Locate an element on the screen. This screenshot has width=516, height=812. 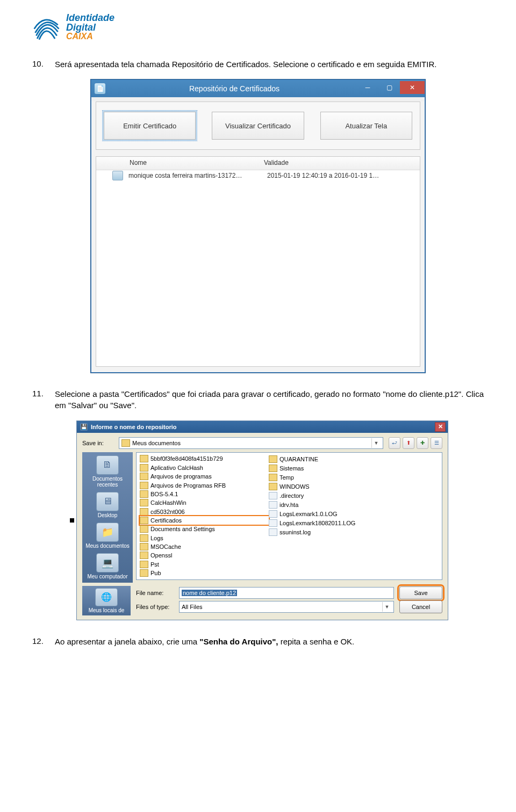
desktop-icon: 🖥 is located at coordinates (108, 502).